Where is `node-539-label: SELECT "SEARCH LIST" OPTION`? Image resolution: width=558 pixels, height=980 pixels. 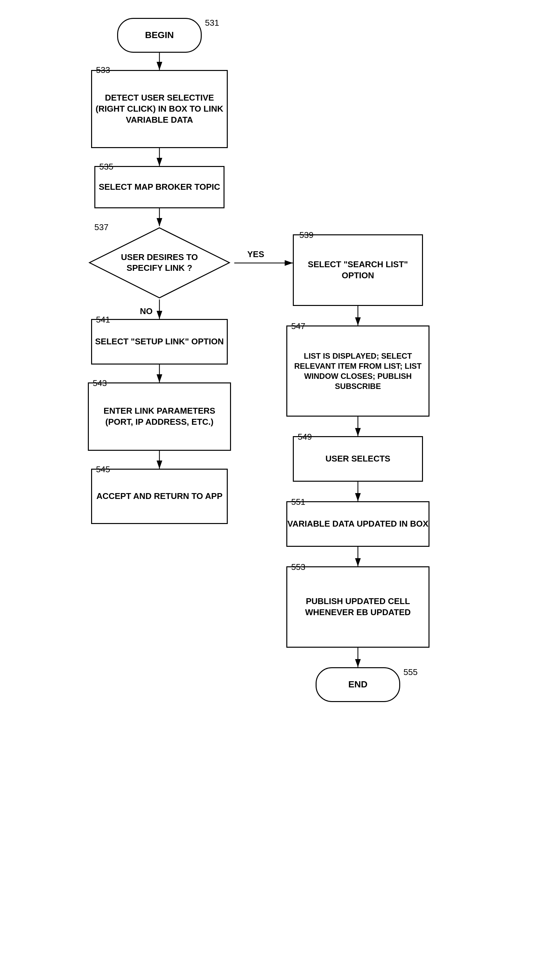 node-539-label: SELECT "SEARCH LIST" OPTION is located at coordinates (358, 270).